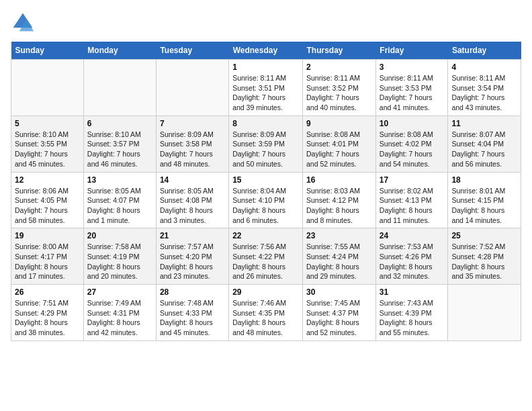 The image size is (532, 411). What do you see at coordinates (484, 93) in the screenshot?
I see `day-info: Sunrise: 8:11 AM Sunset: 3:54 PM Dayligh…` at bounding box center [484, 93].